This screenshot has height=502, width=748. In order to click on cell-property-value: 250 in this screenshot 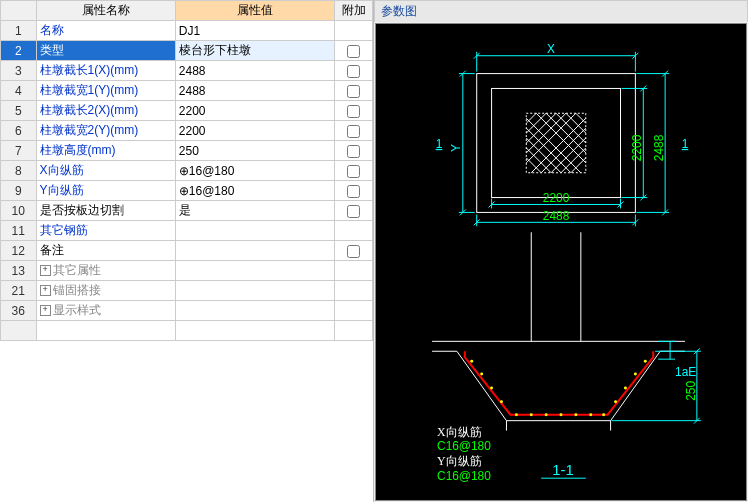, I will do `click(255, 151)`.